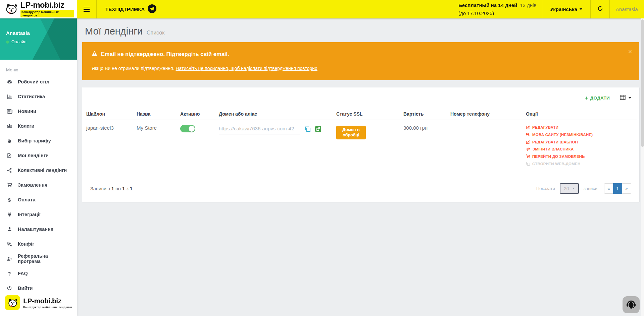 This screenshot has width=644, height=316. Describe the element at coordinates (318, 129) in the screenshot. I see `external-link-icon` at that location.